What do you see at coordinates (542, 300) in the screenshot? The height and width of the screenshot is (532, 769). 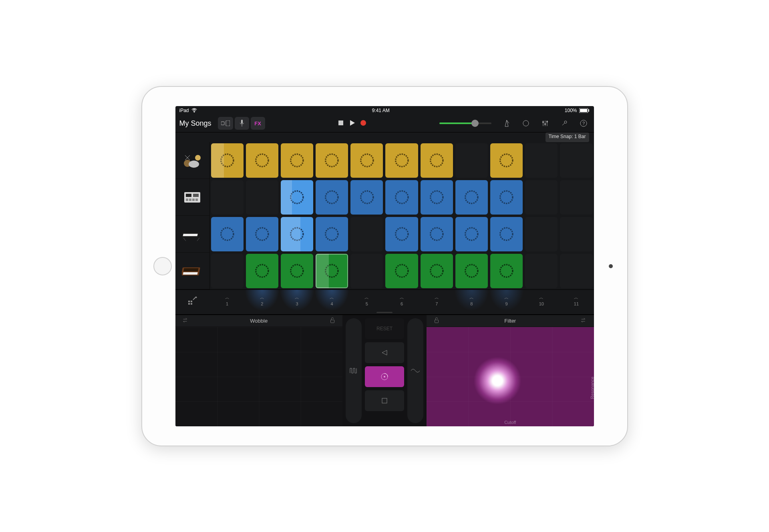 I see `column-trigger: ︿10` at bounding box center [542, 300].